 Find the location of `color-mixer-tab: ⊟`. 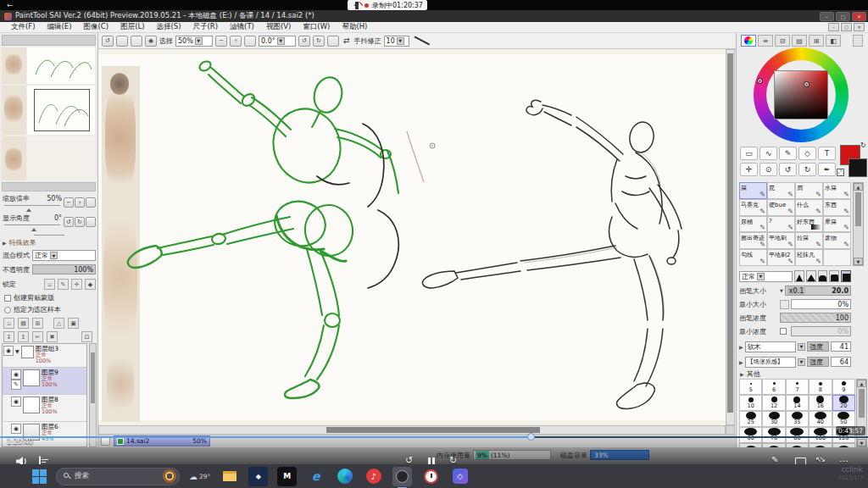

color-mixer-tab: ⊟ is located at coordinates (782, 41).